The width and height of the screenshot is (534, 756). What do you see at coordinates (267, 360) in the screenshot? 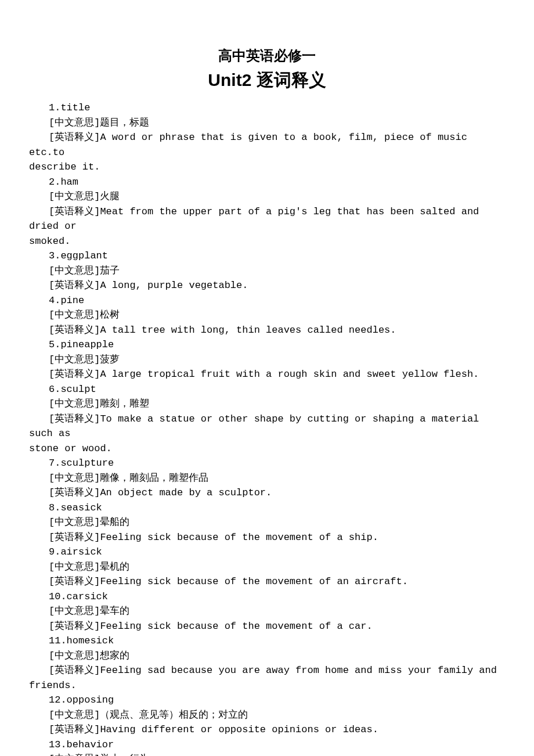
I see `entry-chinese-meaning: [中文意思]菠萝` at bounding box center [267, 360].